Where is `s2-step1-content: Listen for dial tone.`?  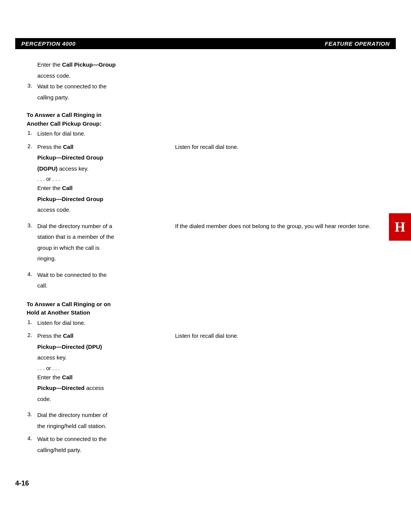
s2-step1-content: Listen for dial tone. is located at coordinates (217, 135).